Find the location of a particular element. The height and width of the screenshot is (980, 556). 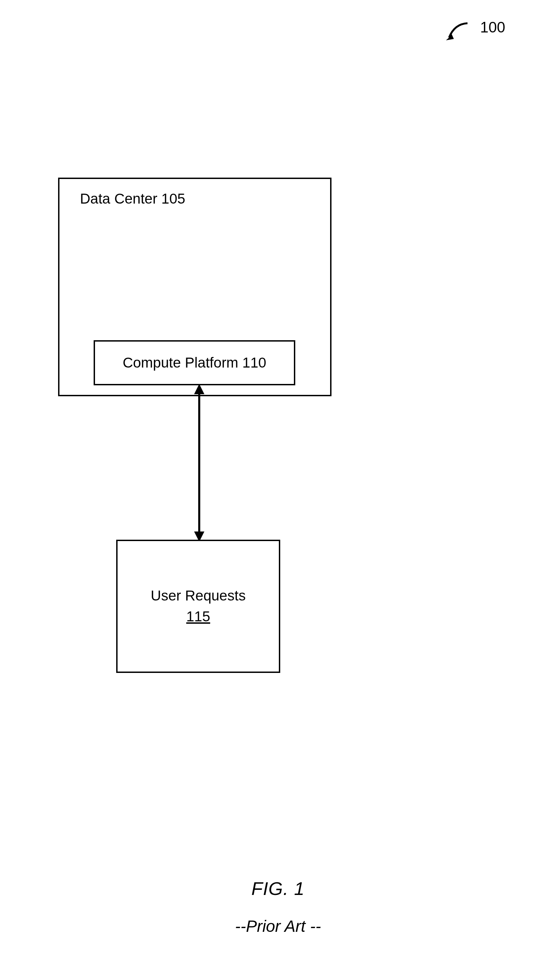

data-center-label: Data Center 105 is located at coordinates (133, 198).